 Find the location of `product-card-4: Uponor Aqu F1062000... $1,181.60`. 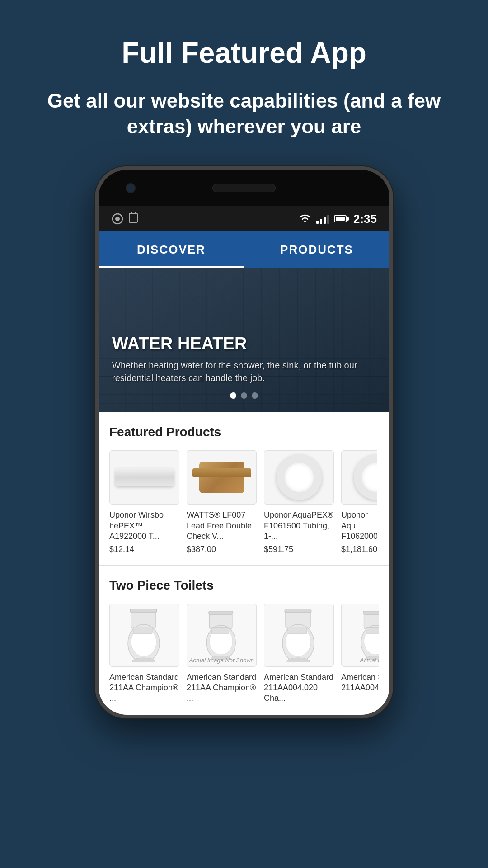

product-card-4: Uponor Aqu F1062000... $1,181.60 is located at coordinates (359, 502).